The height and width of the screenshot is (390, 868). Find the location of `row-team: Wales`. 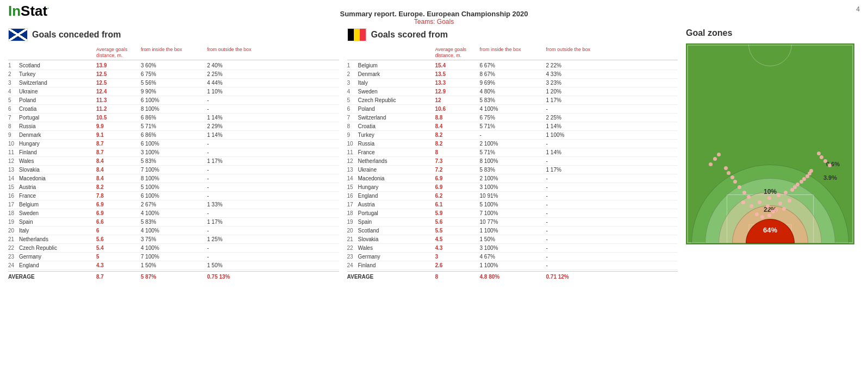

row-team: Wales is located at coordinates (396, 248).